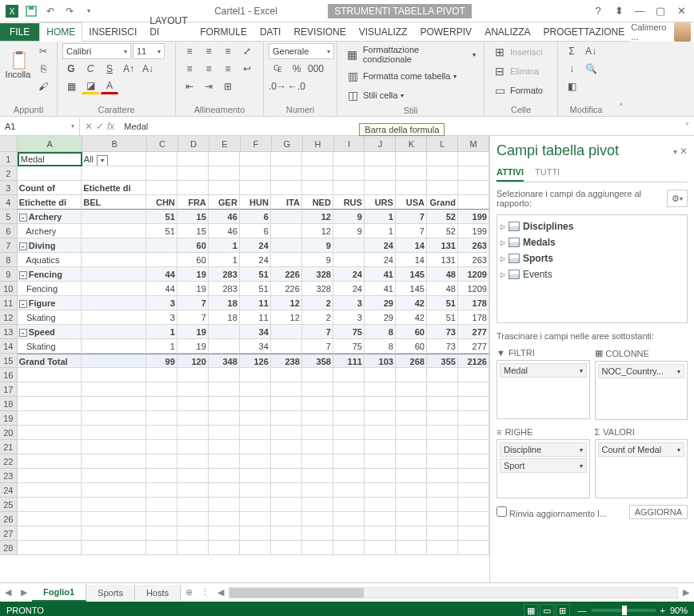  I want to click on field-table: ▷Events, so click(592, 274).